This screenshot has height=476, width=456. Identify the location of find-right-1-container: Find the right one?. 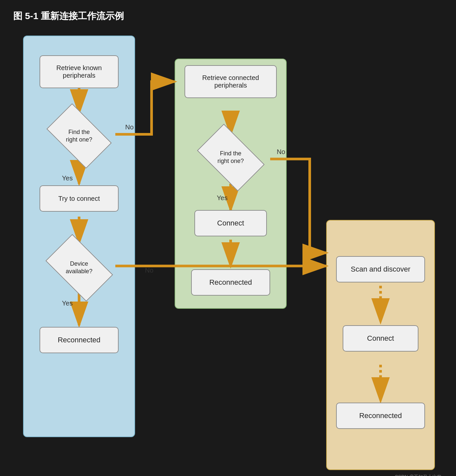
(79, 136).